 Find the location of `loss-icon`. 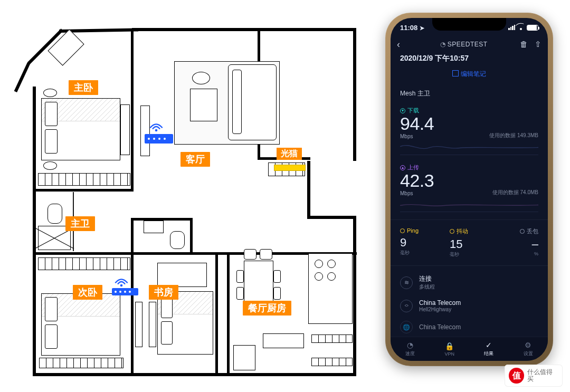

loss-icon is located at coordinates (522, 231).